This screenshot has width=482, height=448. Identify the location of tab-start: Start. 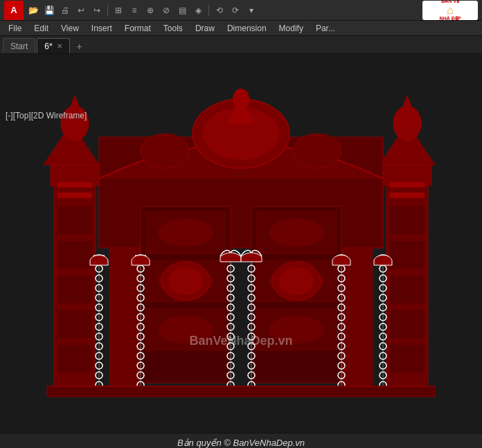
(19, 46).